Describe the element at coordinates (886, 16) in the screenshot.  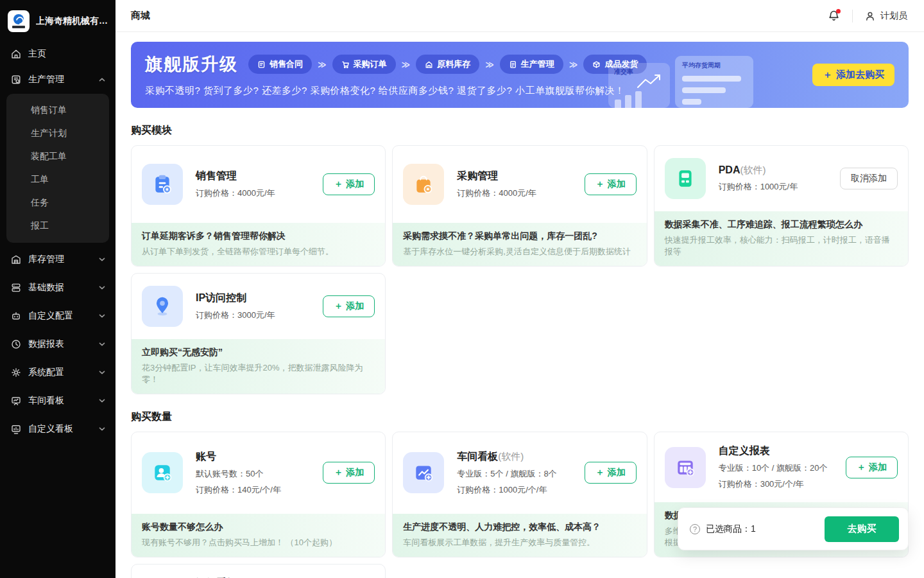
I see `user-menu: 计划员` at that location.